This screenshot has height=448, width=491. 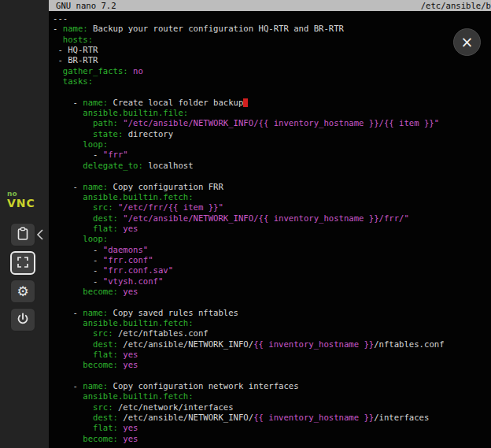 I want to click on editor-line: src: /etc/network/interfaces, so click(x=272, y=408).